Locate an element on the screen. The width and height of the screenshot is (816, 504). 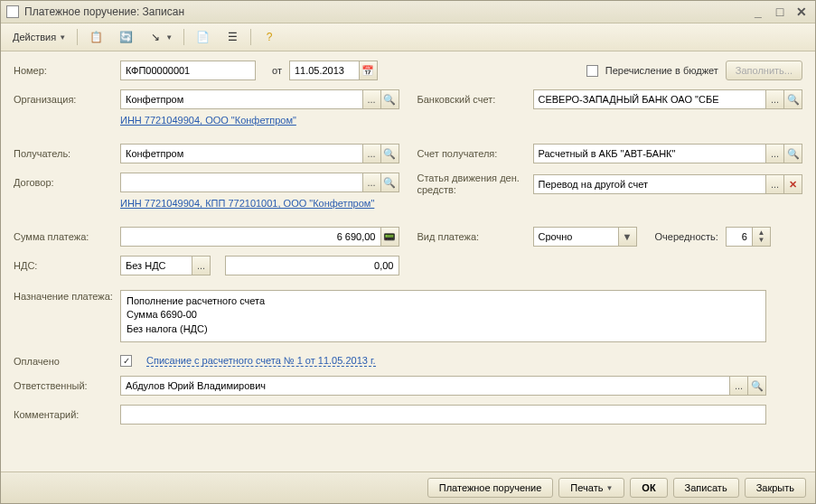
refresh-button: 🔄 is located at coordinates (126, 37).